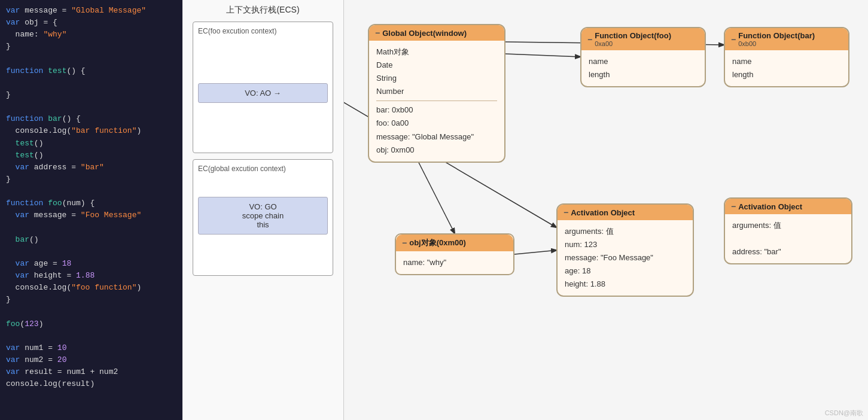  I want to click on code-line: var obj = {, so click(91, 23).